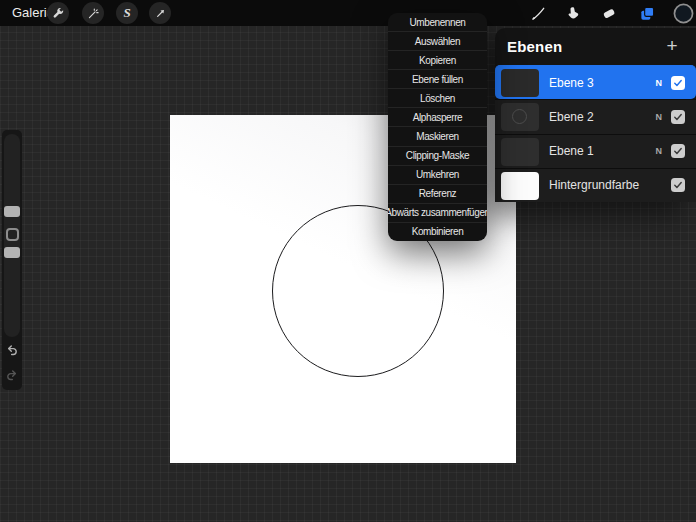 The width and height of the screenshot is (696, 522). Describe the element at coordinates (438, 98) in the screenshot. I see `menu-item: Löschen` at that location.